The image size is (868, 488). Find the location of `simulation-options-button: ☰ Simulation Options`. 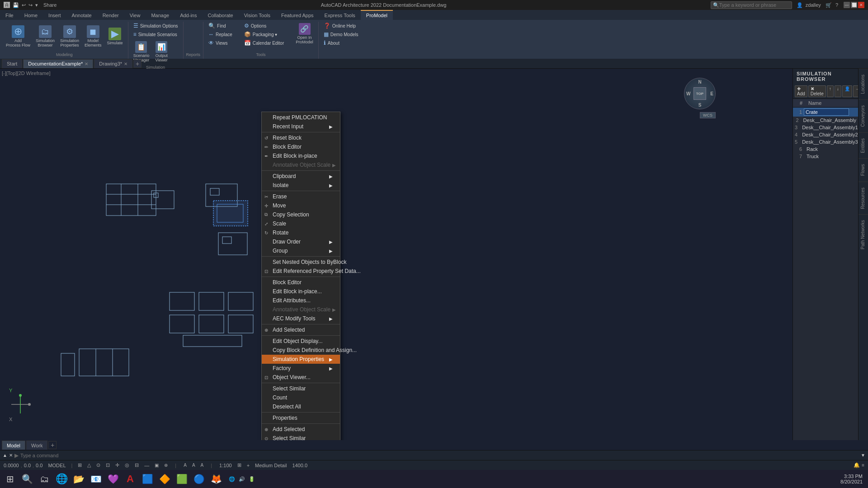

simulation-options-button: ☰ Simulation Options is located at coordinates (156, 26).